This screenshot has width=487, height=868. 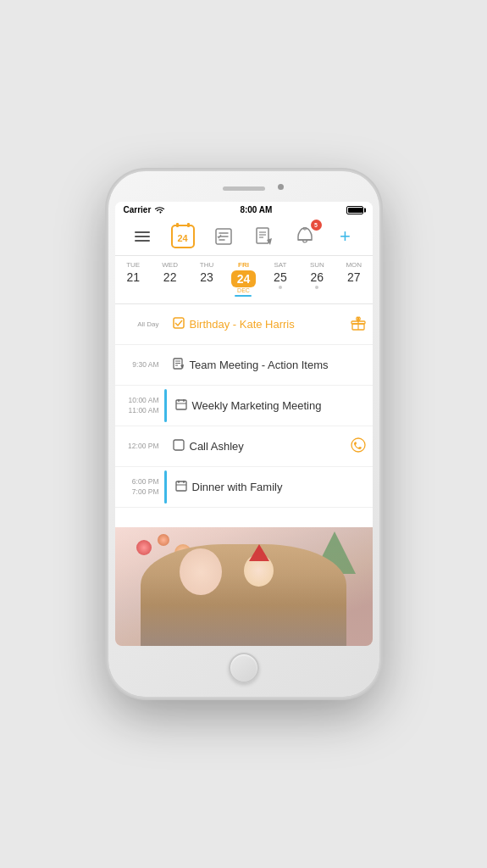 I want to click on event-call-ashley: 12:00 PM Call Ashley, so click(x=244, y=447).